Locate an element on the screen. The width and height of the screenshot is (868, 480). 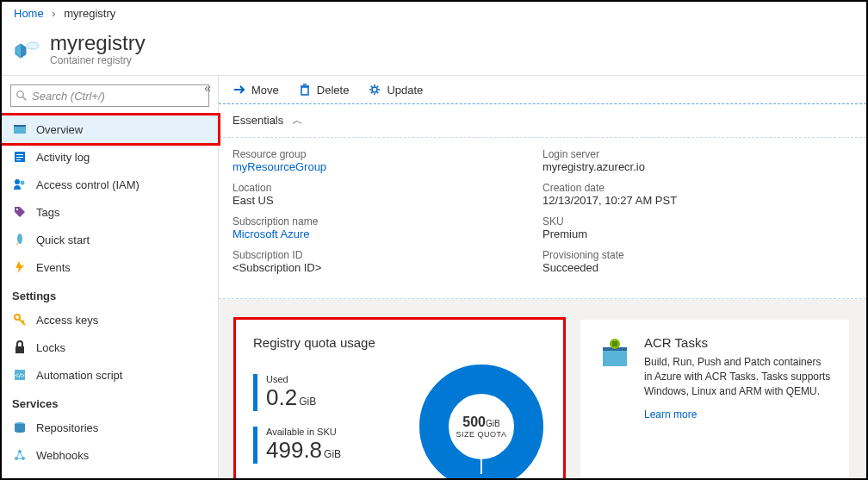
sidebar-item-quick-start: Quick start is located at coordinates (110, 240).